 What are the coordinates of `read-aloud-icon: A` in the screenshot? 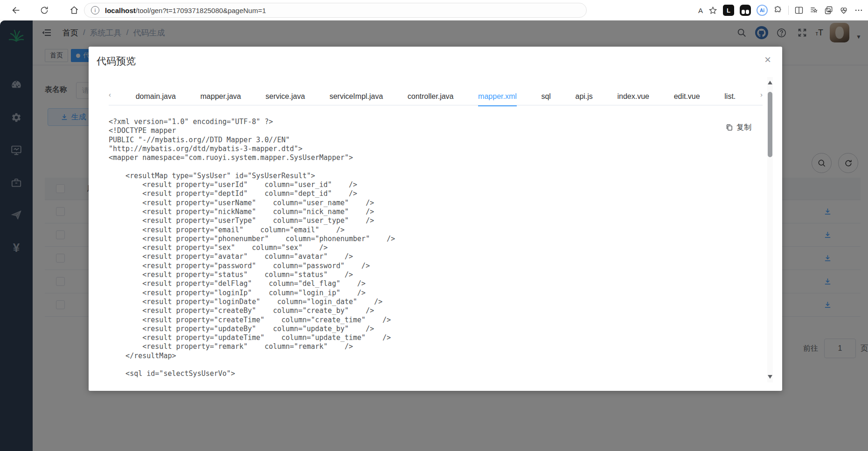 It's located at (701, 10).